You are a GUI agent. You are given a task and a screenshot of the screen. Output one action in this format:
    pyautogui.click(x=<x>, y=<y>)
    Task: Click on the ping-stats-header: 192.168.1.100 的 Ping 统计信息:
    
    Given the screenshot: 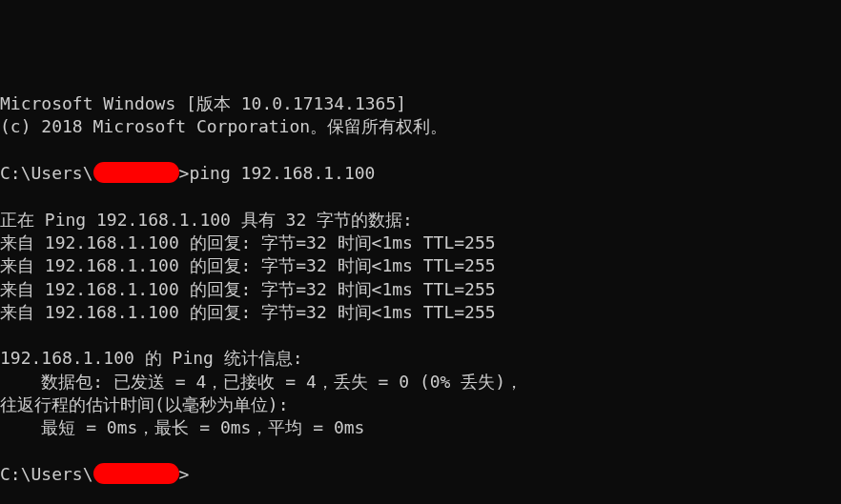 What is the action you would take?
    pyautogui.click(x=420, y=358)
    